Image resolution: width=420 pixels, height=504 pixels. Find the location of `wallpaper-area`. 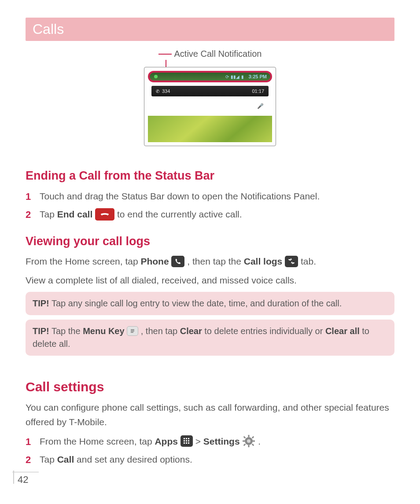

wallpaper-area is located at coordinates (210, 129).